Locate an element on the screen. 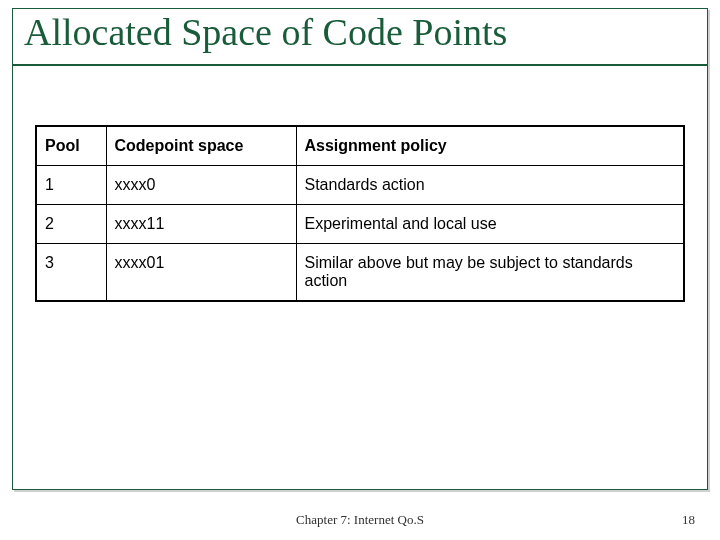  cell-pool: 3 is located at coordinates (71, 273).